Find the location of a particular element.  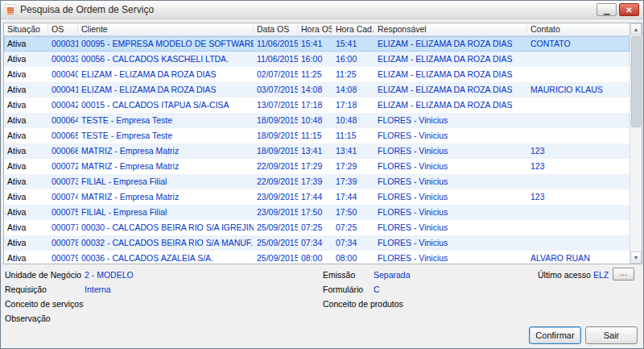

table-cell: 15:41 is located at coordinates (316, 44).